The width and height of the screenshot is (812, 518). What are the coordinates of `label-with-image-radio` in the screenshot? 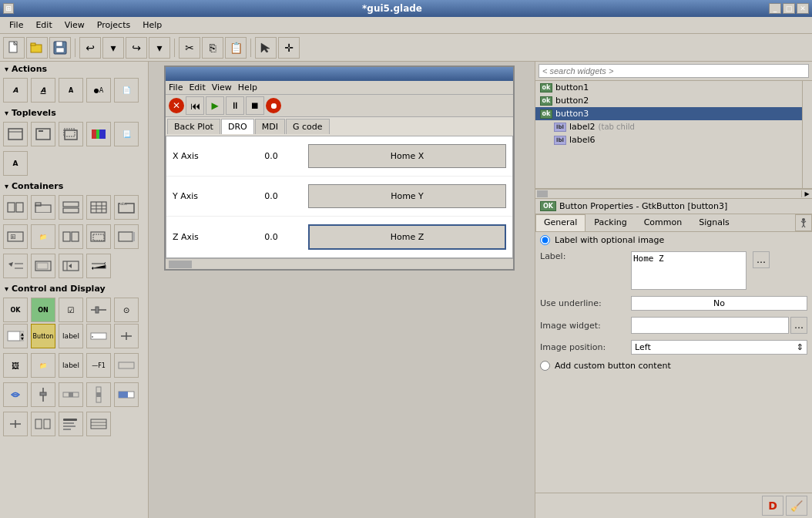 It's located at (545, 240).